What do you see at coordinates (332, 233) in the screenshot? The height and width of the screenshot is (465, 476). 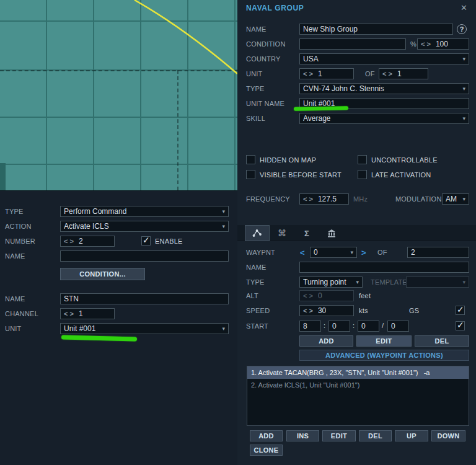 I see `tab-structures` at bounding box center [332, 233].